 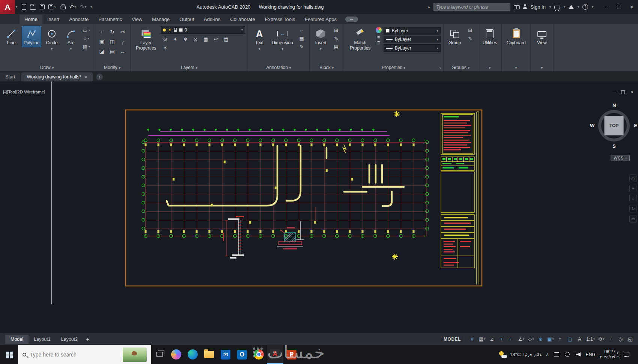 I want to click on outlook-button, so click(x=242, y=354).